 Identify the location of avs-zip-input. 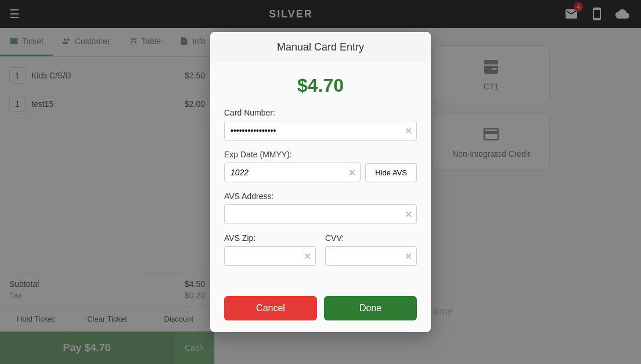
(270, 256).